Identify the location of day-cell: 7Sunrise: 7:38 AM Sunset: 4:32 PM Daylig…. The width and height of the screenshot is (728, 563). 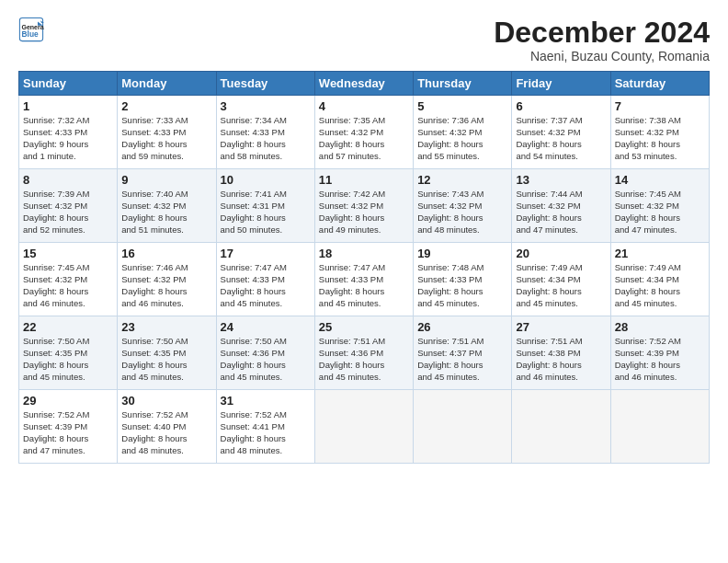
(660, 132).